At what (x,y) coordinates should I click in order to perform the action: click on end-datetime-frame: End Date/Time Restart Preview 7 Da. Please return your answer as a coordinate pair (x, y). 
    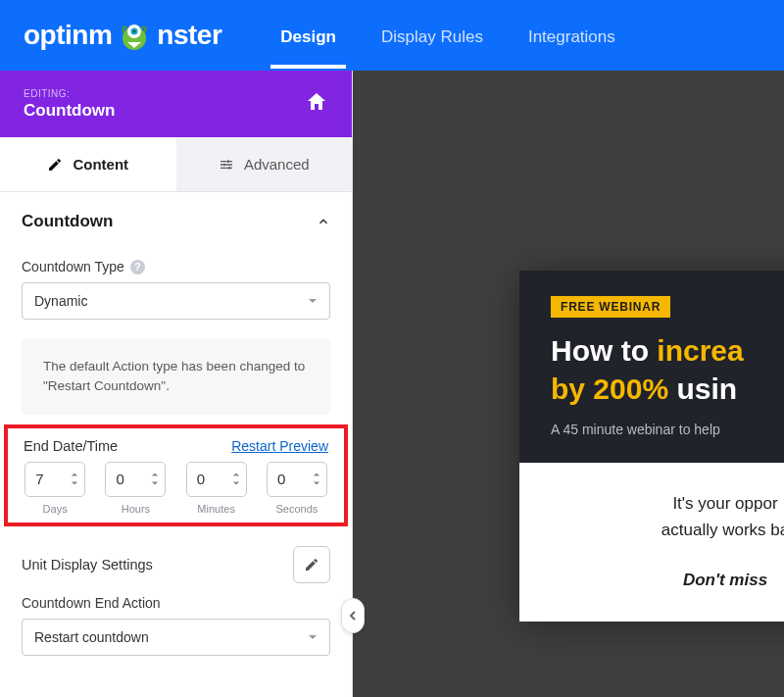
    Looking at the image, I should click on (176, 475).